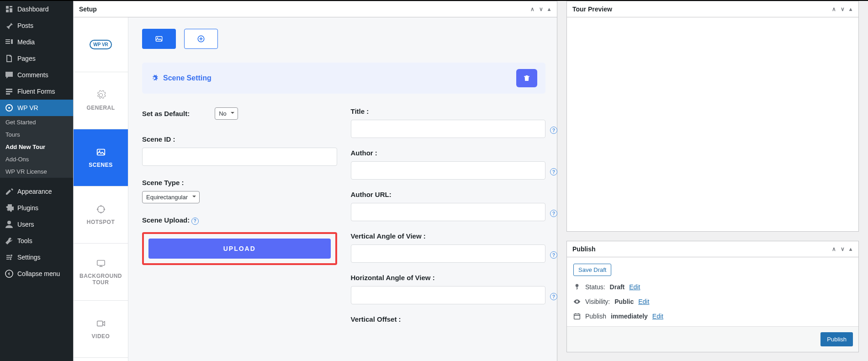 This screenshot has width=868, height=361. I want to click on vtab-scenes: SCENES, so click(101, 158).